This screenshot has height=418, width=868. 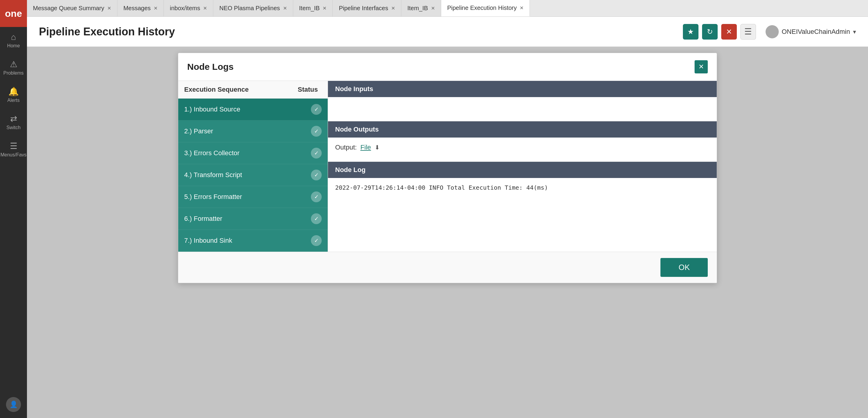 I want to click on sidebar-item-label-menus: Menus/Favs, so click(x=13, y=155).